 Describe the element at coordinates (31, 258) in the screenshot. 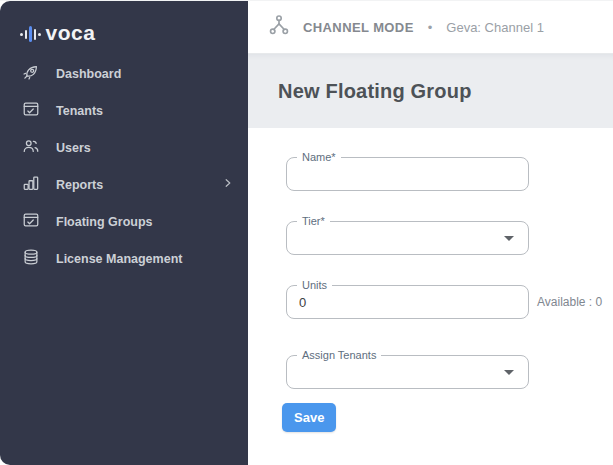

I see `database-icon` at that location.